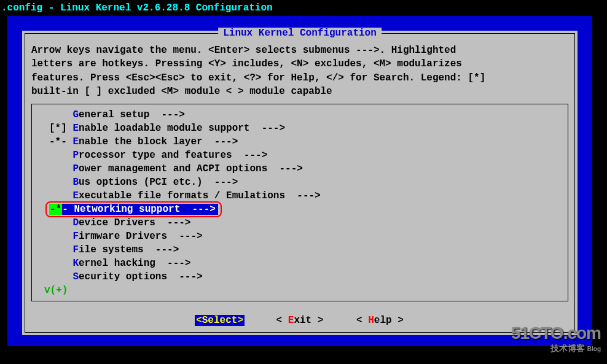  Describe the element at coordinates (300, 236) in the screenshot. I see `menu-item-firmware: Firmware Drivers --->` at that location.